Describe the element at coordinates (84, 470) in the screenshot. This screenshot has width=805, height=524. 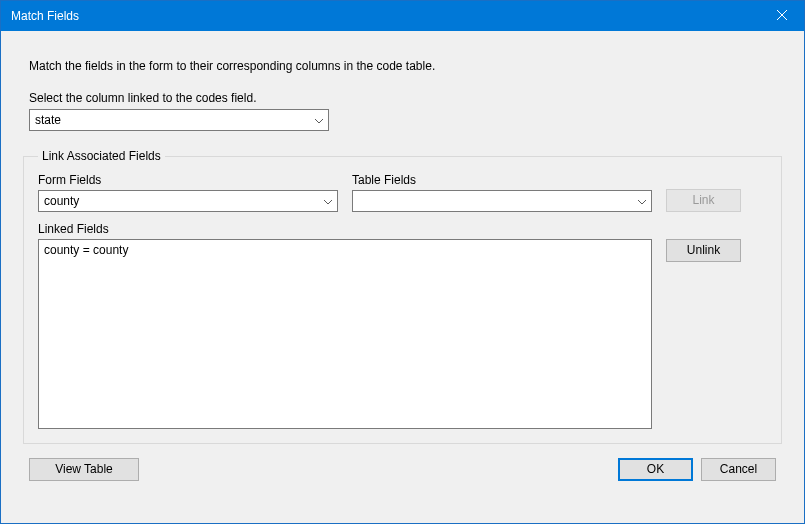
I see `view-table-button: View Table` at that location.